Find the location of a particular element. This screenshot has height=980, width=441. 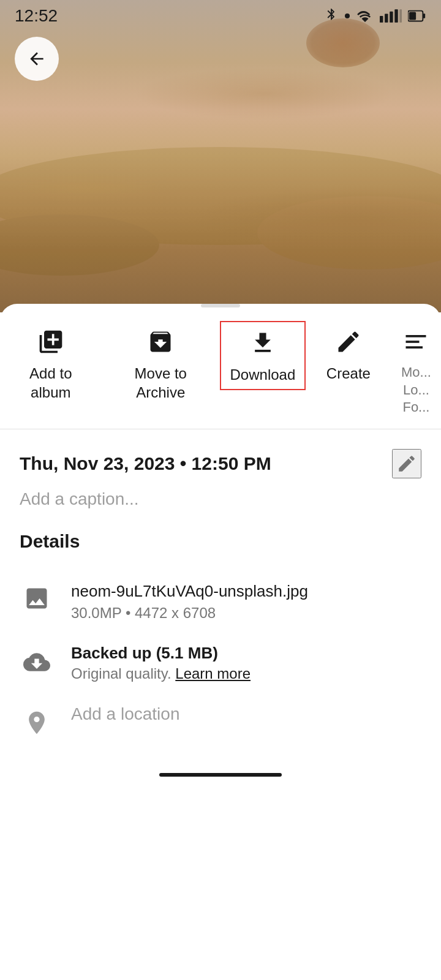

home-indicator is located at coordinates (221, 775).